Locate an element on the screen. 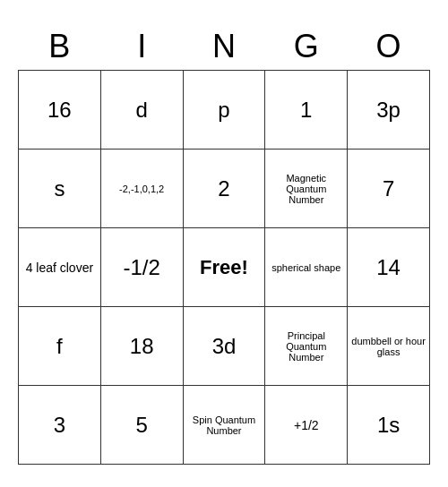 The image size is (448, 487). cell-r0-c0: 16 is located at coordinates (60, 110).